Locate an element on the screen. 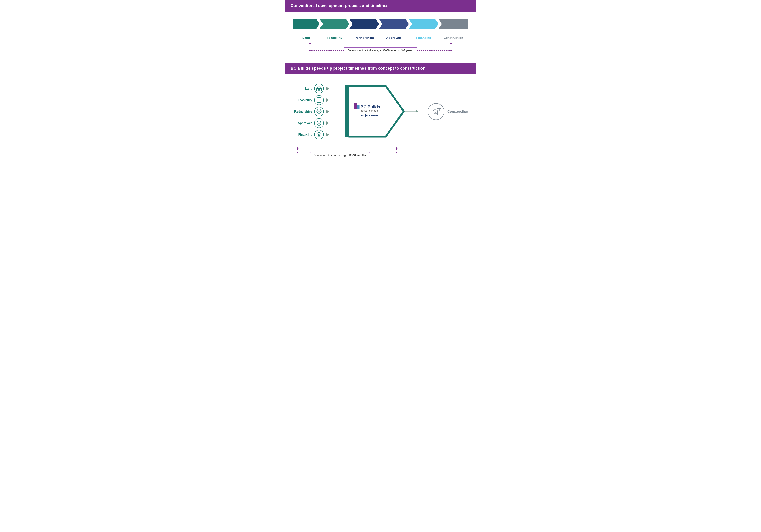 The width and height of the screenshot is (761, 532). bottom-right-arrow is located at coordinates (397, 150).